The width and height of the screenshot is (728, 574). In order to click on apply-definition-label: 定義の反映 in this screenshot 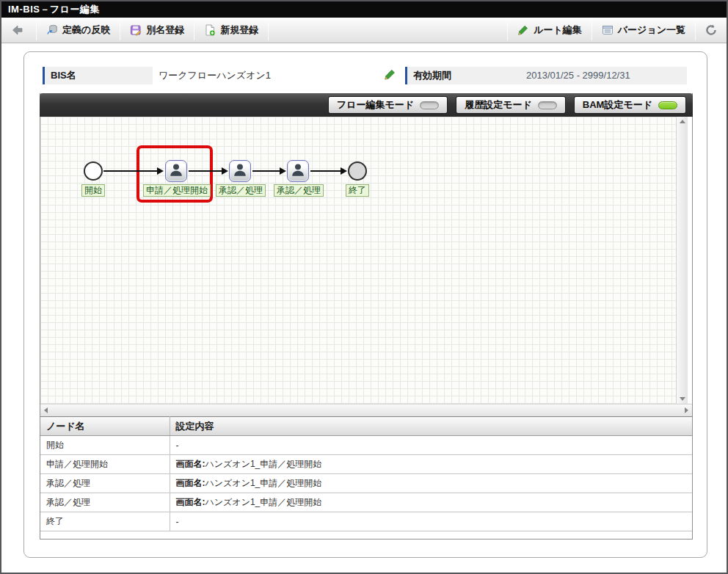, I will do `click(87, 30)`.